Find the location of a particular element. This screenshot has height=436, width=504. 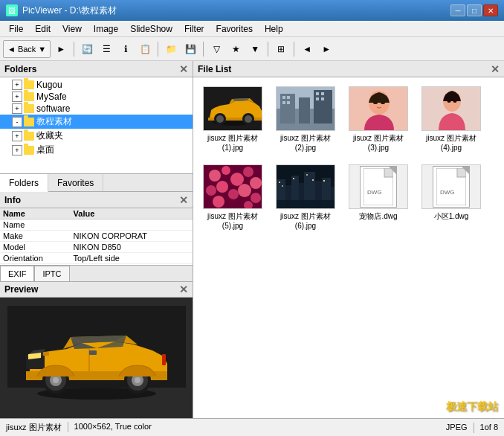

maximize-button: □ is located at coordinates (474, 10).